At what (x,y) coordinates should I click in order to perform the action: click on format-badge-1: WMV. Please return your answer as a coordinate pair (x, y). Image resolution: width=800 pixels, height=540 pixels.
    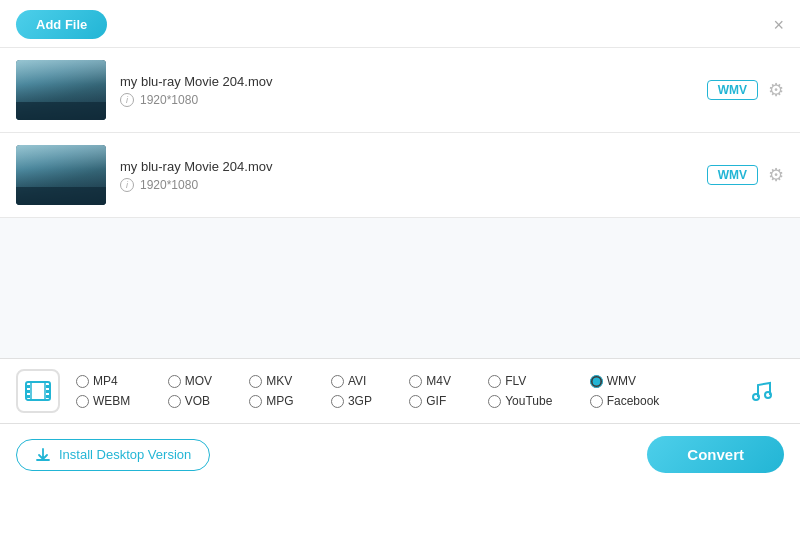
    Looking at the image, I should click on (732, 90).